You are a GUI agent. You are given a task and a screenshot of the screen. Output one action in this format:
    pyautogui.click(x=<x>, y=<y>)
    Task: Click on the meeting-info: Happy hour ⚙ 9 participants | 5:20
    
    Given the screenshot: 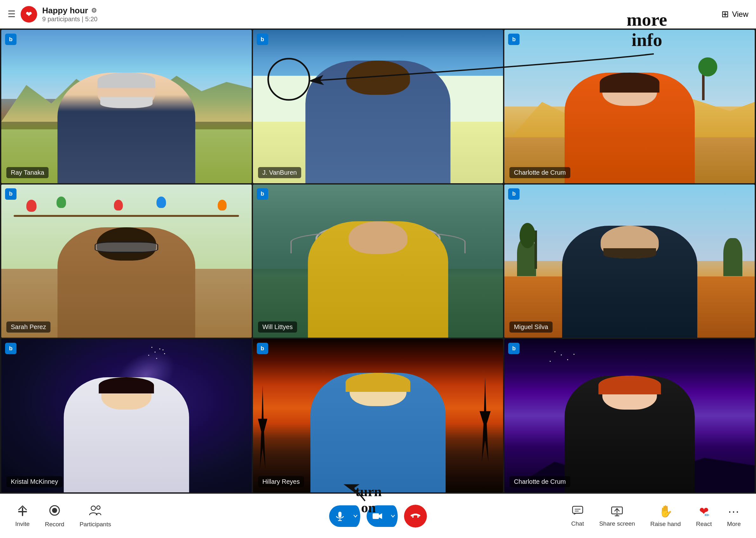 What is the action you would take?
    pyautogui.click(x=70, y=14)
    